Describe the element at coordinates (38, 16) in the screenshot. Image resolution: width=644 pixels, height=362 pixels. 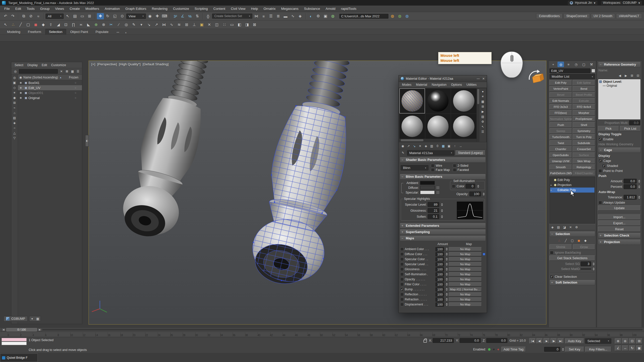
I see `bind-to-space-warp-icon: ≈` at that location.